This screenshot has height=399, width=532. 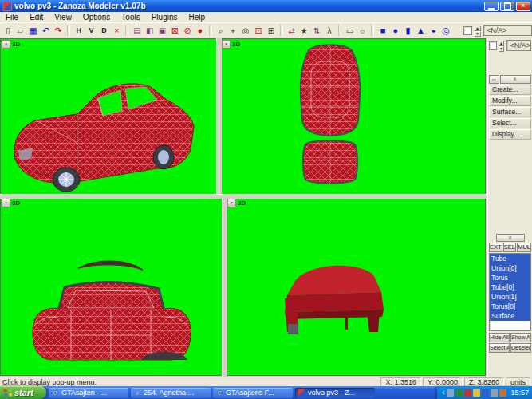 What do you see at coordinates (447, 30) in the screenshot?
I see `torus-primitive-icon: ◎` at bounding box center [447, 30].